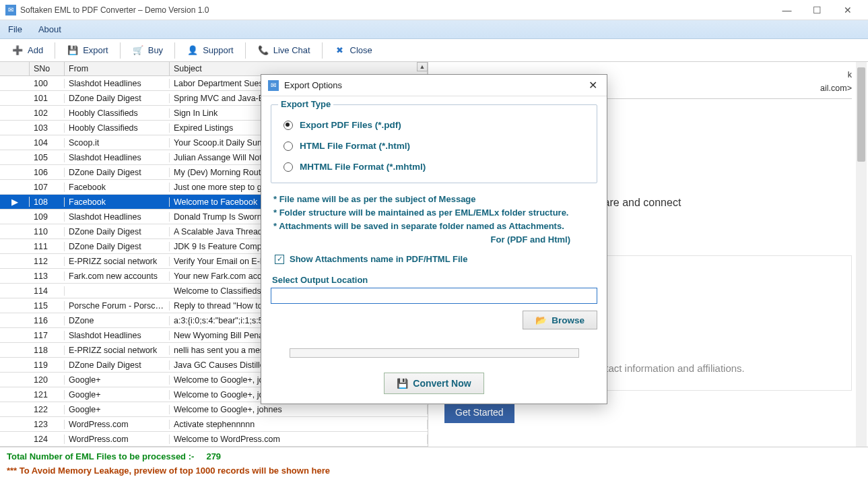  What do you see at coordinates (117, 187) in the screenshot?
I see `cell-from: Facebook` at bounding box center [117, 187].